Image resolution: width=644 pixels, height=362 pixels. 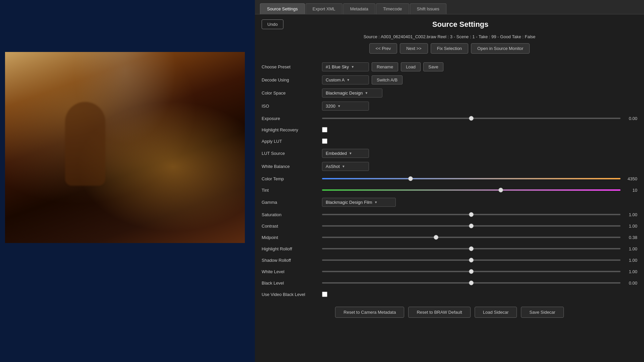 I want to click on white-balance-label: White Balance, so click(x=292, y=166).